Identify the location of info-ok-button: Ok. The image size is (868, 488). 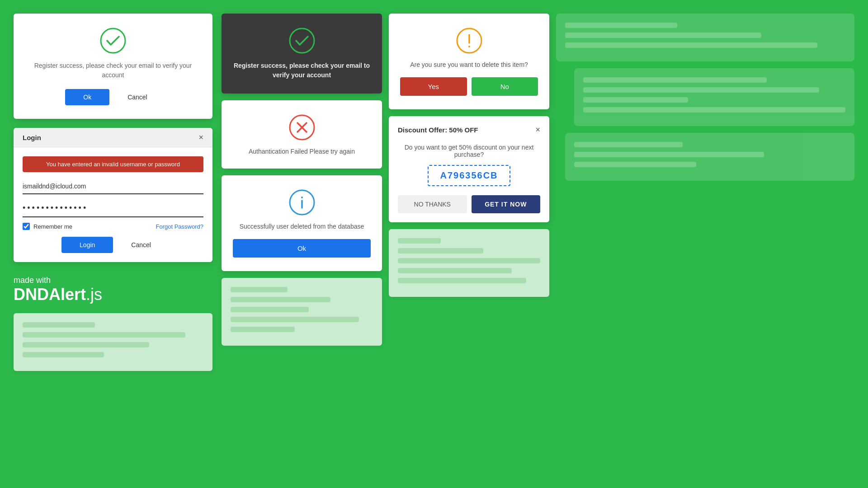
(302, 249).